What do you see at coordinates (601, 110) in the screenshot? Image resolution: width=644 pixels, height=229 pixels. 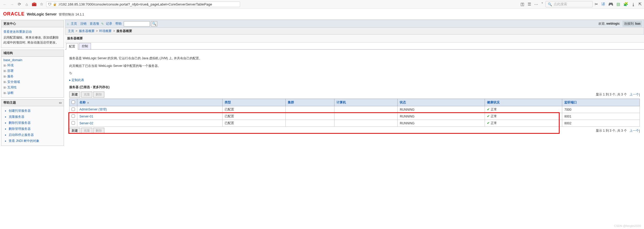 I see `server-port: 7000` at bounding box center [601, 110].